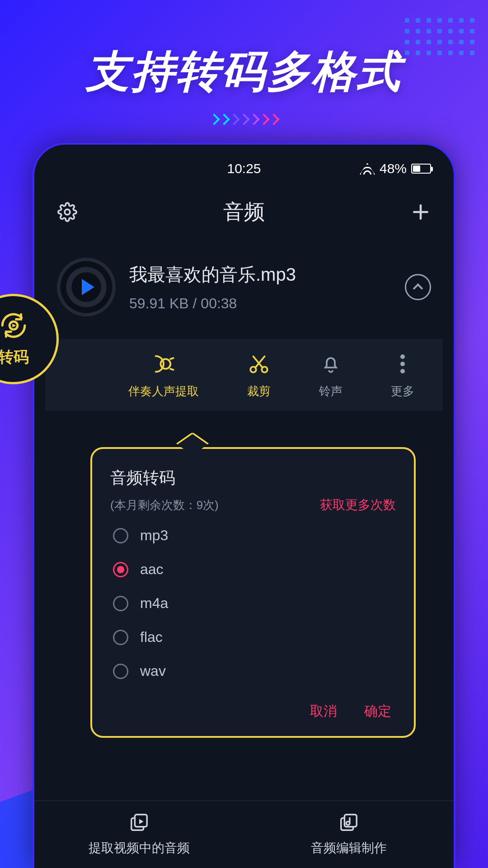 The height and width of the screenshot is (868, 488). I want to click on extract-video-icon, so click(139, 823).